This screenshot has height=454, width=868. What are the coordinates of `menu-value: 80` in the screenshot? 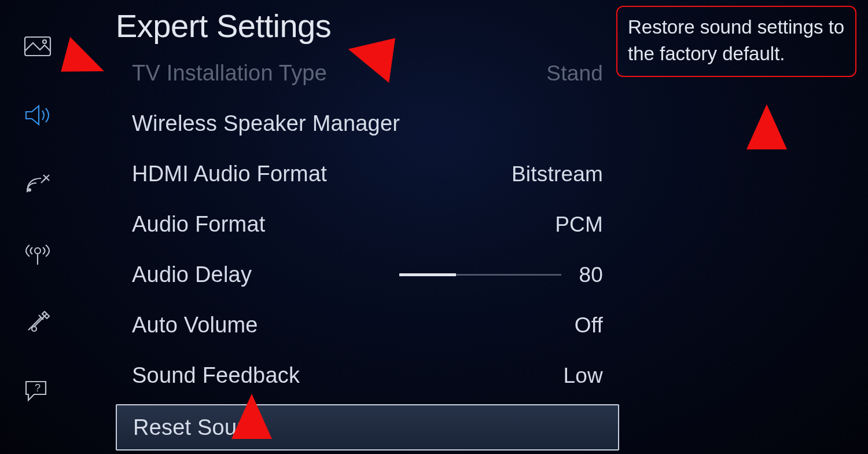 It's located at (591, 275).